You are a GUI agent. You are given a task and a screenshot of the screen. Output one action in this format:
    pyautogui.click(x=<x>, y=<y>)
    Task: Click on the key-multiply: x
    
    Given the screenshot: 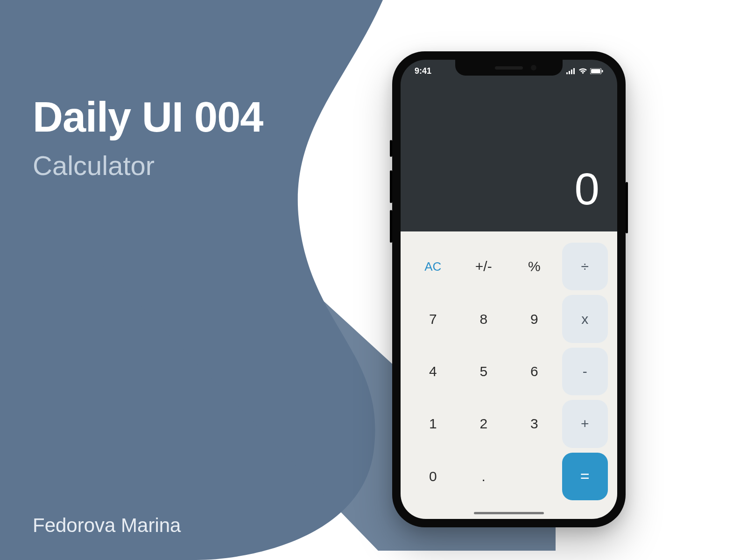 What is the action you would take?
    pyautogui.click(x=585, y=319)
    